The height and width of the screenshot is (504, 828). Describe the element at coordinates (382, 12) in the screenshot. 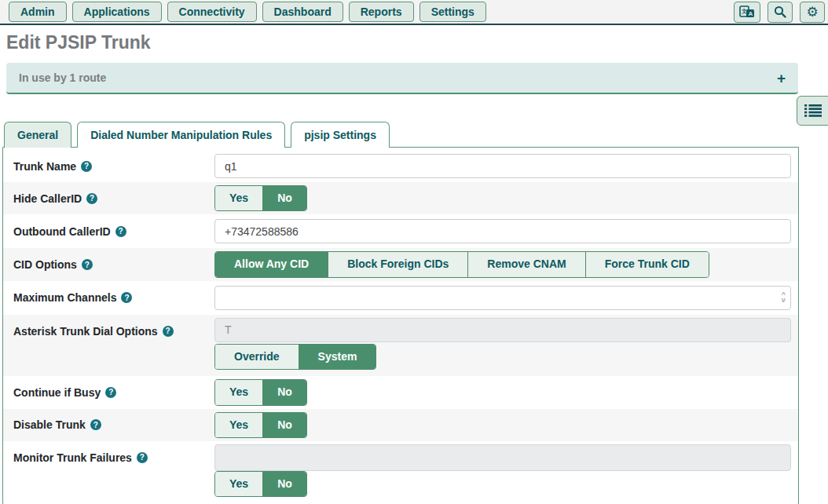

I see `nav-reports: Reports` at that location.